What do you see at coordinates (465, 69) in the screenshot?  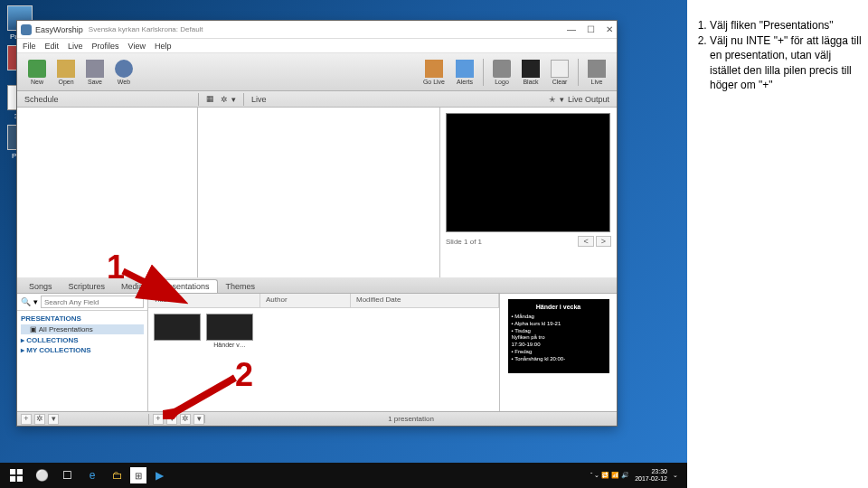 I see `alerts-icon` at bounding box center [465, 69].